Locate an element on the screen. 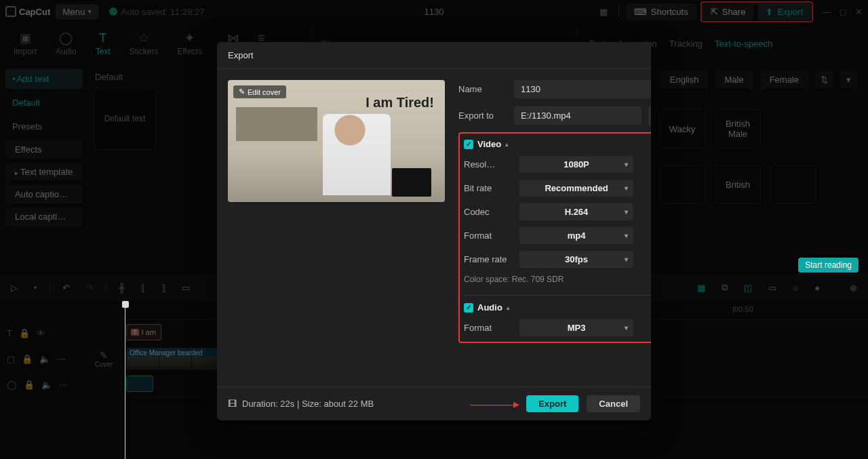 The width and height of the screenshot is (868, 459). edit-cover-button: ✎Edit cover is located at coordinates (260, 92).